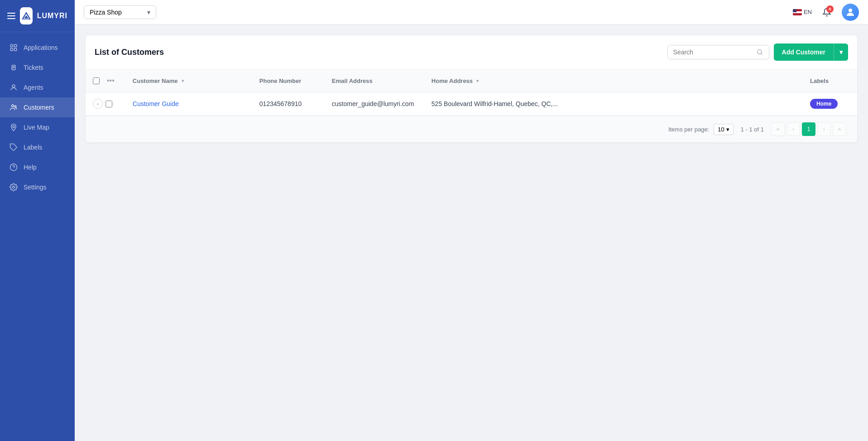 This screenshot has height=441, width=868. Describe the element at coordinates (34, 87) in the screenshot. I see `sidebar-item-label: Agents` at that location.